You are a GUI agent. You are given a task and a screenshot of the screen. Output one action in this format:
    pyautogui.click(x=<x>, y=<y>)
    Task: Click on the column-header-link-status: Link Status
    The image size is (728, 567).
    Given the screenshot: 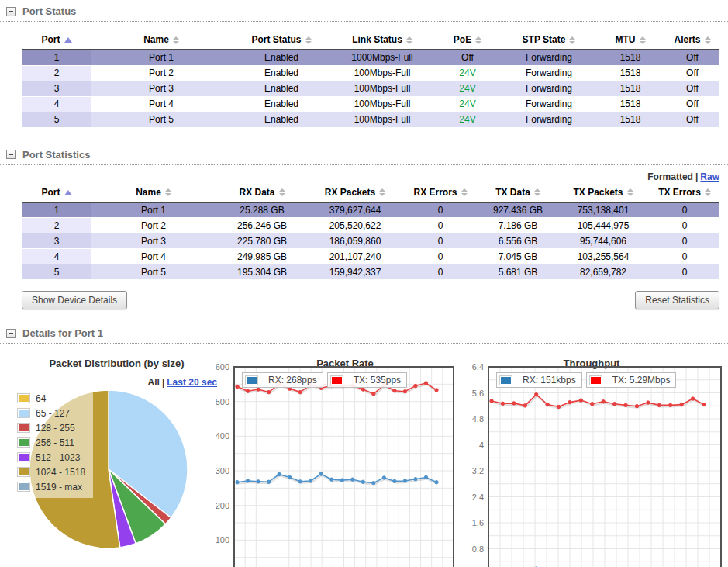 What is the action you would take?
    pyautogui.click(x=382, y=40)
    